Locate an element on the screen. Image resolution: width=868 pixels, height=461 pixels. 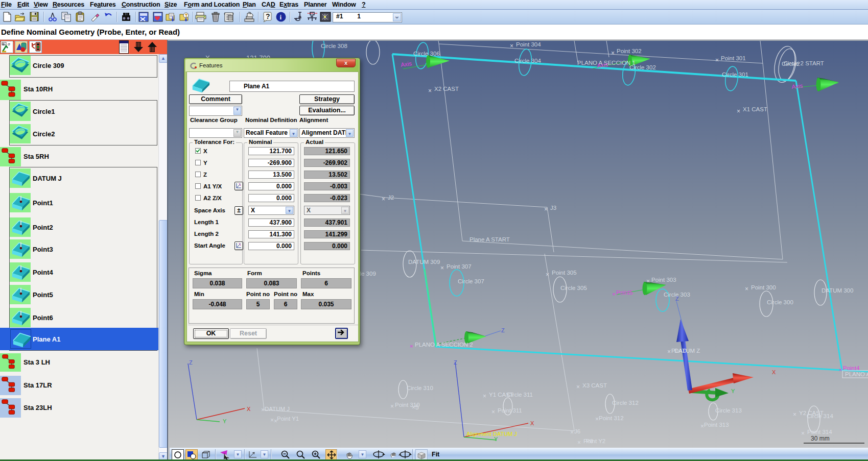
svg-text: Point 303 is located at coordinates (664, 280).